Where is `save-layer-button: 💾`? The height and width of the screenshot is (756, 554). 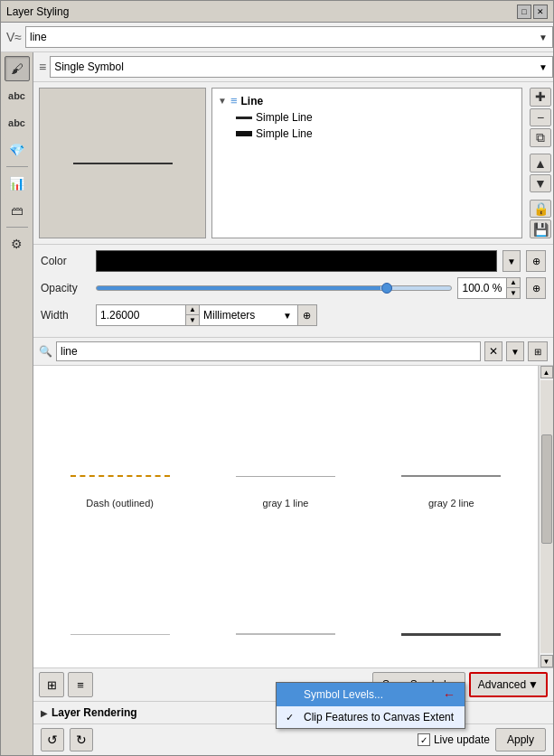
save-layer-button: 💾 is located at coordinates (540, 229).